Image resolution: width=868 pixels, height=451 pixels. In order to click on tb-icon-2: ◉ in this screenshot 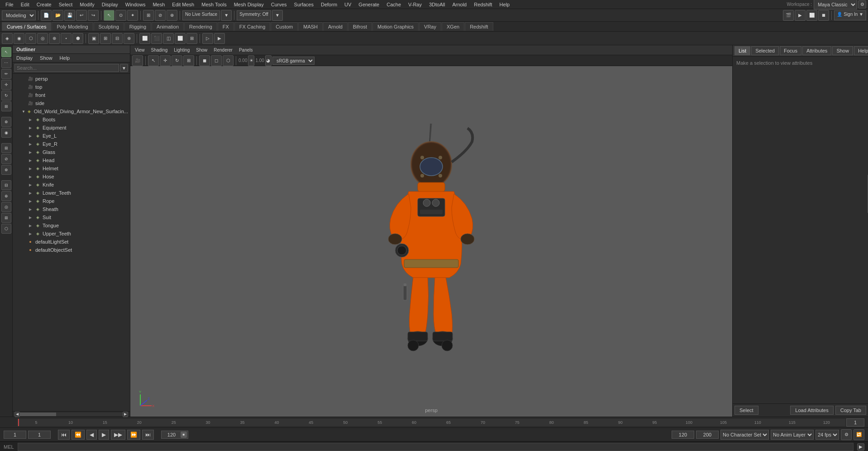, I will do `click(19, 38)`.